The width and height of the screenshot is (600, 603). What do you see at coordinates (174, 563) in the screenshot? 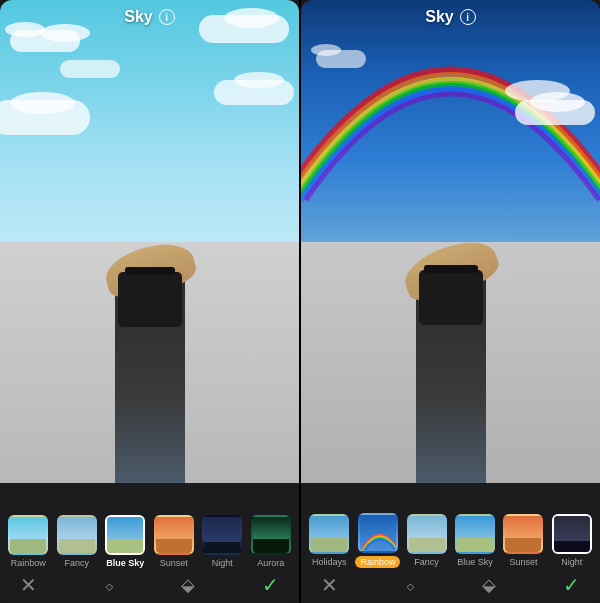
I see `filter-label-sunset: Sunset` at bounding box center [174, 563].